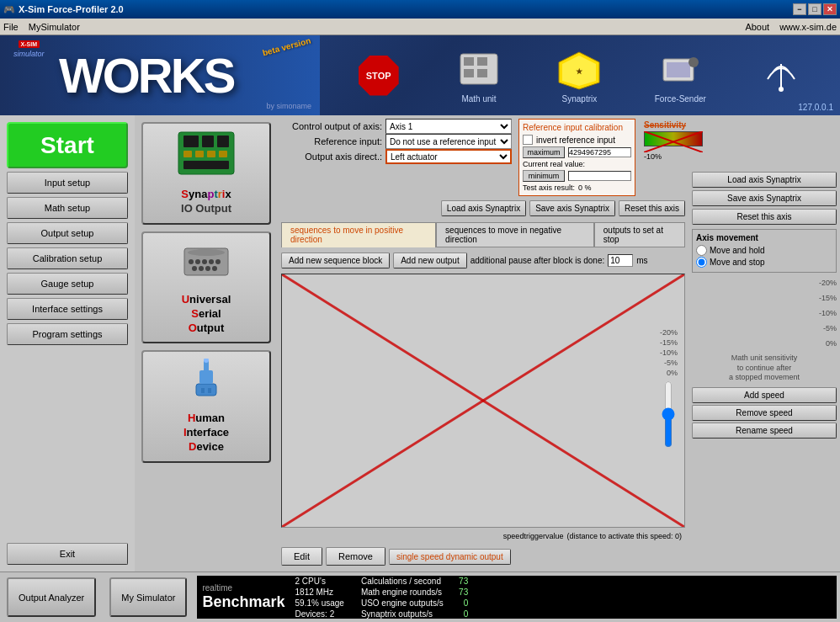  I want to click on output-axis-select: Left actuator, so click(449, 157).